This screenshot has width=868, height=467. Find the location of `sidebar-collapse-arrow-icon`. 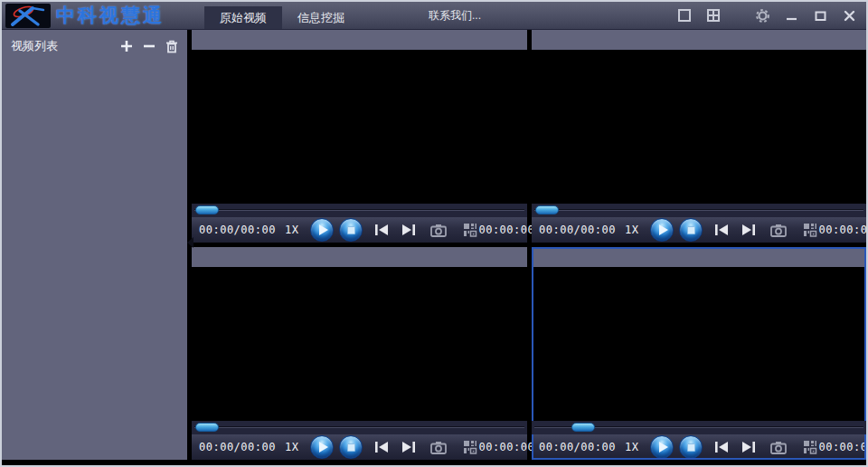

sidebar-collapse-arrow-icon is located at coordinates (190, 243).